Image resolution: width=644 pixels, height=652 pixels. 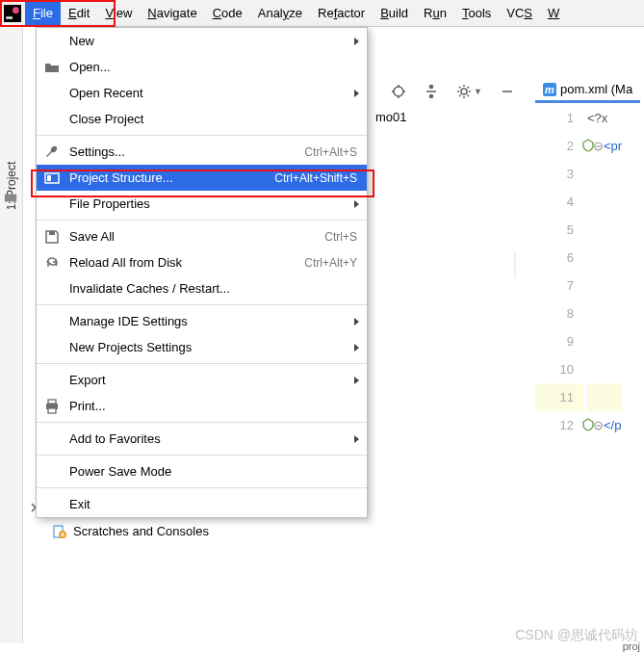 What do you see at coordinates (118, 13) in the screenshot?
I see `menu-view: View` at bounding box center [118, 13].